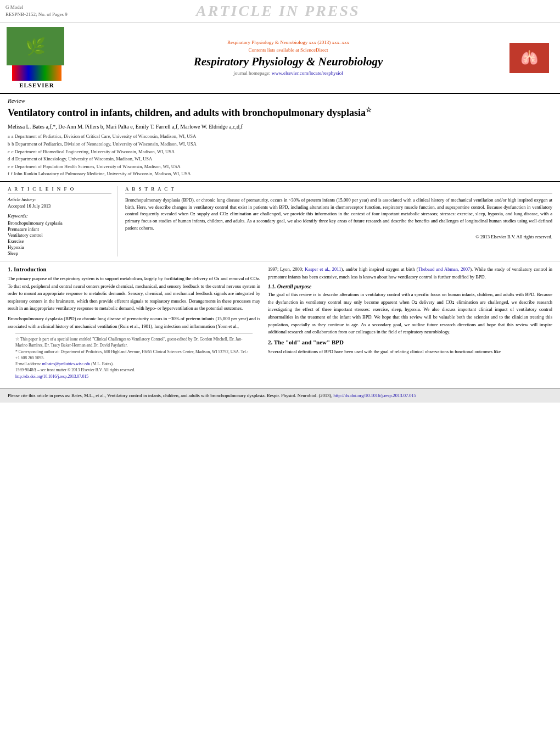 The image size is (560, 742). Describe the element at coordinates (134, 377) in the screenshot. I see `footnote-doi: http://dx.doi.org/10.1016/j.resp.2013.07…` at that location.